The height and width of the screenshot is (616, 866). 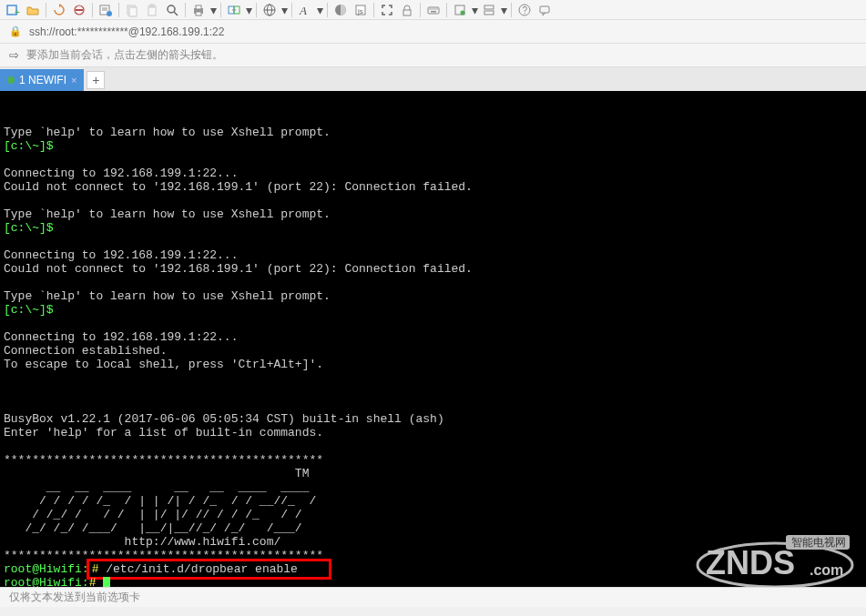 I want to click on main-toolbar: + ▾ ▾ ▾ A ▾ js ▾ ▾ ?, so click(x=433, y=10).